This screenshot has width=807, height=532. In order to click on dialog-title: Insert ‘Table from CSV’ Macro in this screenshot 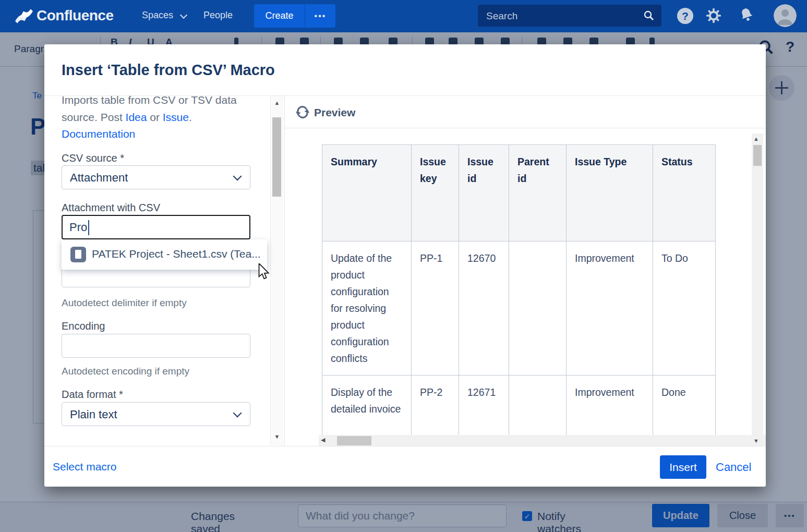, I will do `click(168, 70)`.